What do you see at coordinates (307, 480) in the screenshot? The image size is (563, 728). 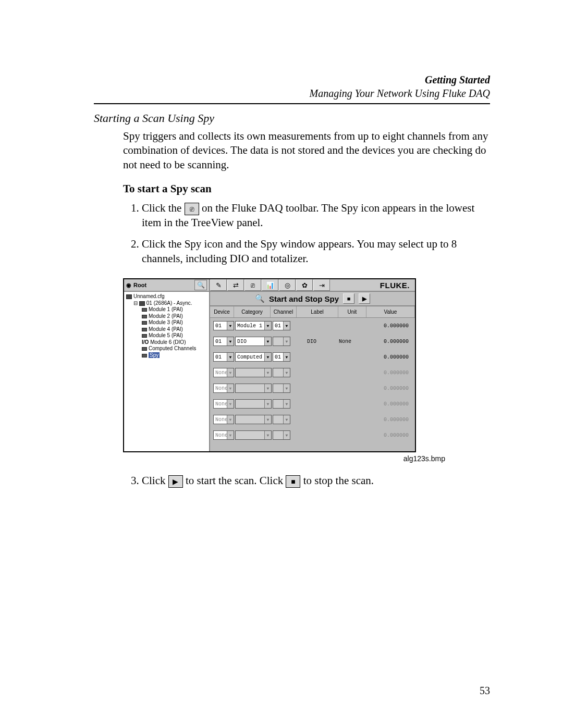 I see `procedure-steps-cont: Click ▶ to start the scan. Click ■ to st…` at bounding box center [307, 480].